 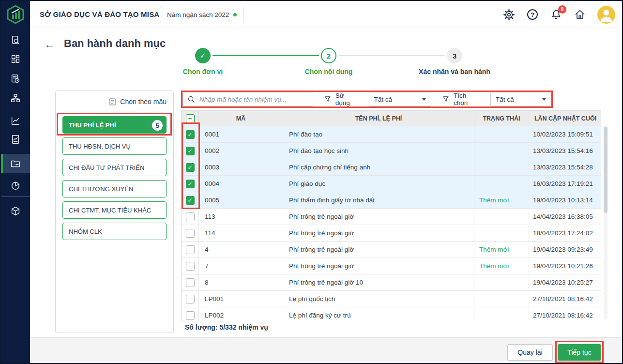 What do you see at coordinates (391, 119) in the screenshot?
I see `table-header: MÃ TÊN PHÍ, LỆ PHÍ TRẠNG THÁI LẦN CẬP NH…` at bounding box center [391, 119].